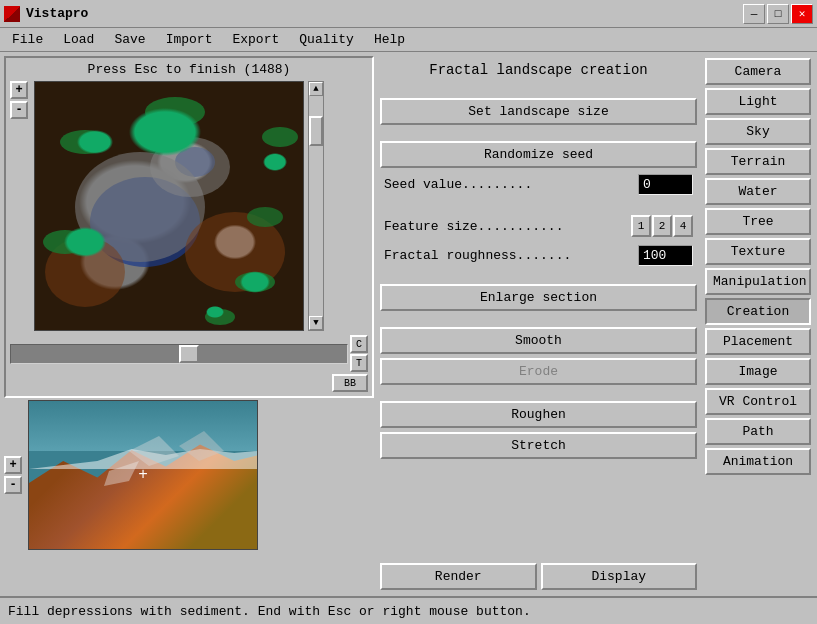 The width and height of the screenshot is (817, 624). I want to click on map-slider-row: C T, so click(189, 354).